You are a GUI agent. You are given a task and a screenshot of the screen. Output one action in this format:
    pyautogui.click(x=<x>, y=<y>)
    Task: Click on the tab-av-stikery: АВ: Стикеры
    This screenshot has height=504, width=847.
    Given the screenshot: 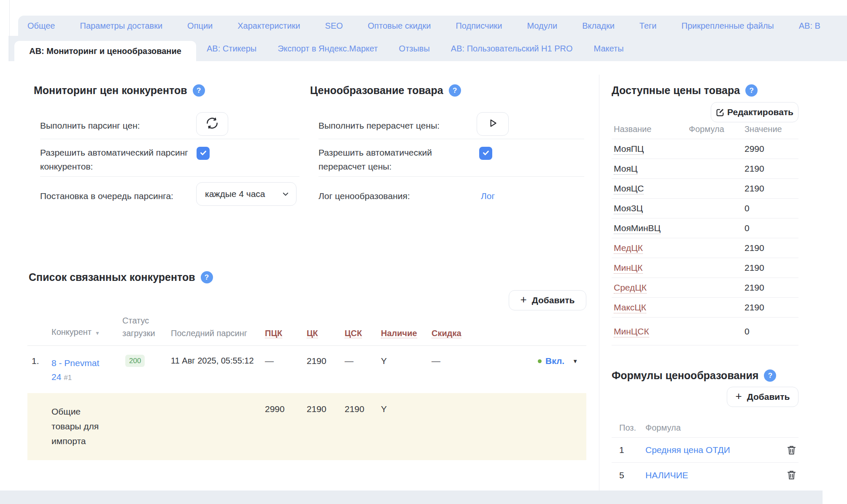 What is the action you would take?
    pyautogui.click(x=232, y=49)
    